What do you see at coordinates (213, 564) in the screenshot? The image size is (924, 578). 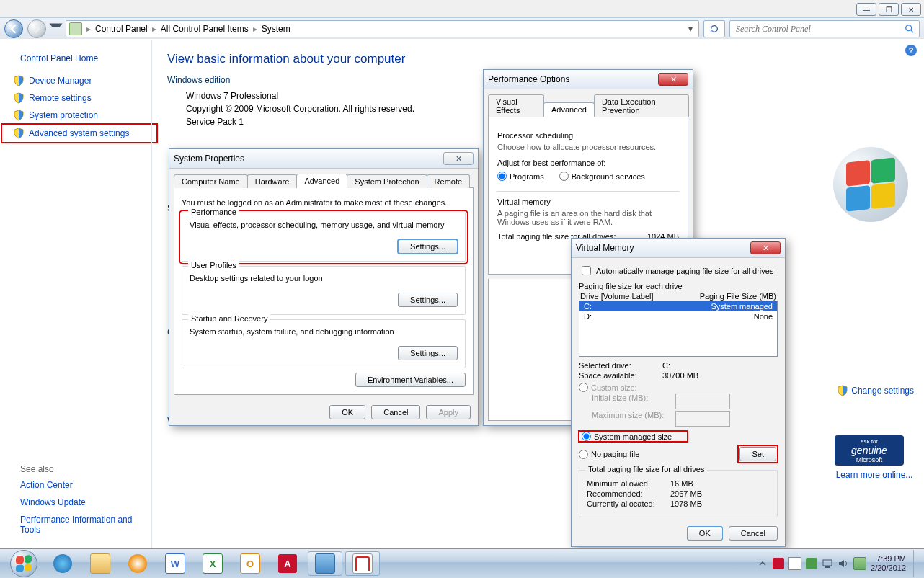 I see `taskbar-excel-icon: X` at bounding box center [213, 564].